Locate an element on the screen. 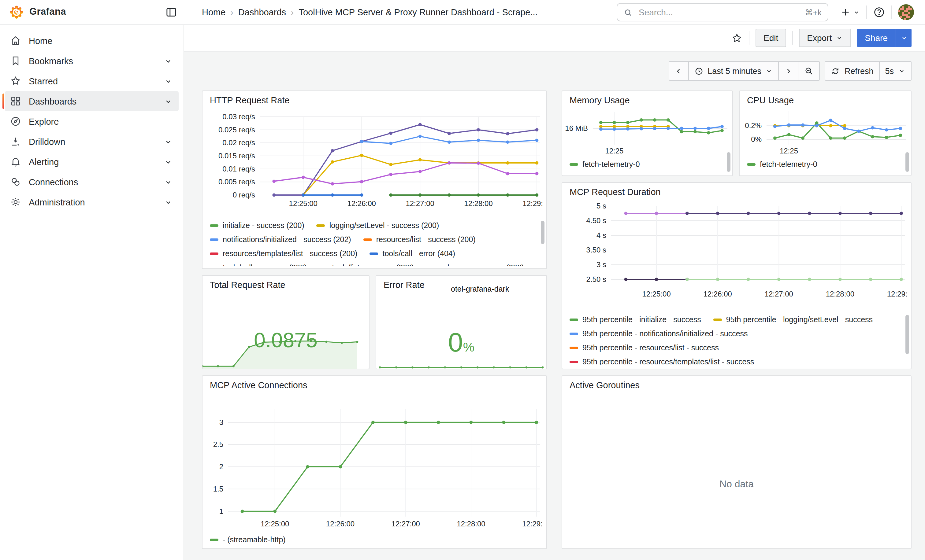 Image resolution: width=925 pixels, height=560 pixels. svg-text: 0.025 req/s is located at coordinates (237, 130).